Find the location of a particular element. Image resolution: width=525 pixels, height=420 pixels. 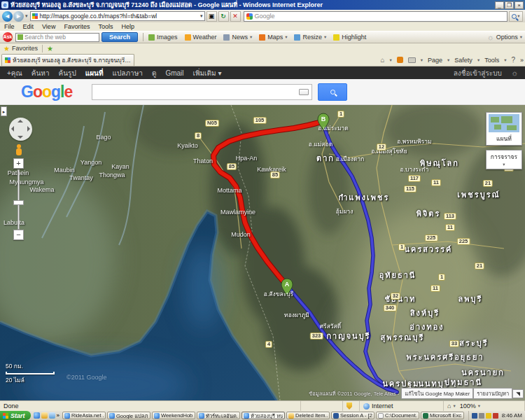

menu-item-edit: Edit is located at coordinates (29, 27).